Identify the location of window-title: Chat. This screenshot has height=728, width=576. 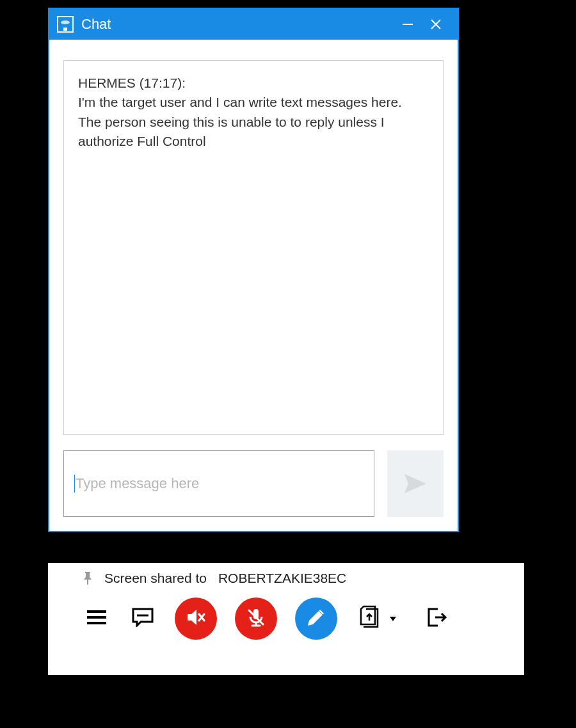
(237, 24).